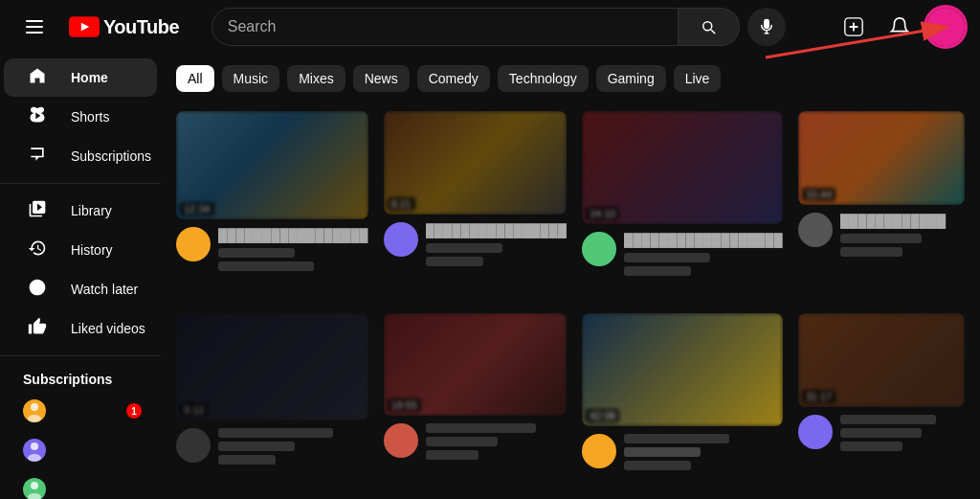 Image resolution: width=980 pixels, height=499 pixels. What do you see at coordinates (881, 205) in the screenshot?
I see `video-card-4: 15:44 ████████████` at bounding box center [881, 205].